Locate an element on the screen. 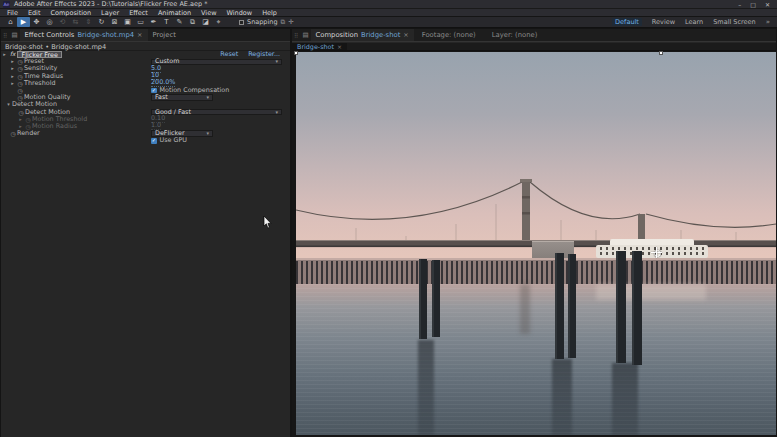 This screenshot has width=777, height=437. puppet-pin-tool-icon: ⌖ is located at coordinates (218, 22).